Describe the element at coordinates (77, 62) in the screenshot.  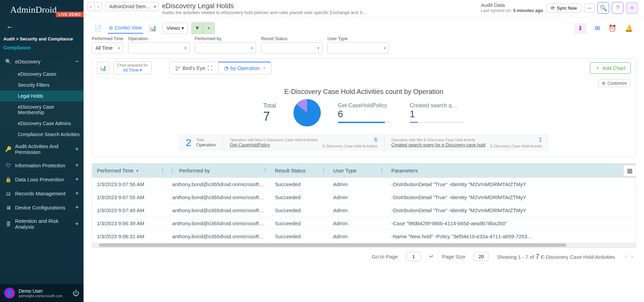
I see `collapse-icon: −` at that location.